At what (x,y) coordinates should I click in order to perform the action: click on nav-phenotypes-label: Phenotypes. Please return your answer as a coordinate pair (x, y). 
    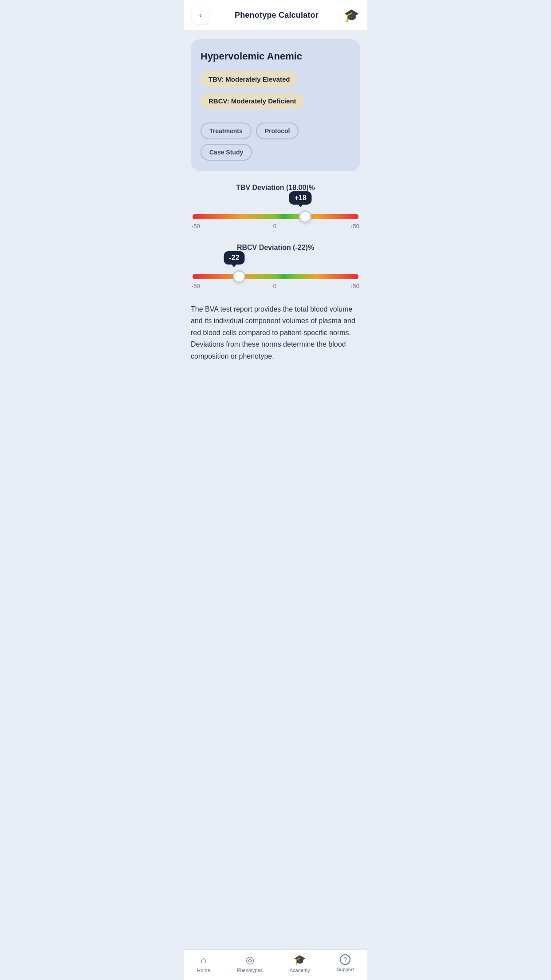
    Looking at the image, I should click on (250, 970).